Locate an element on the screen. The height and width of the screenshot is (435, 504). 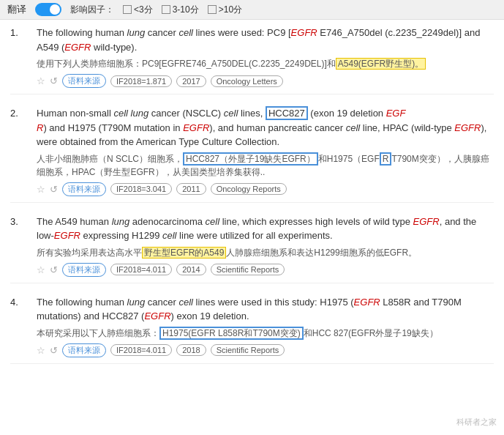
refresh-icon-3: ↺ is located at coordinates (54, 269).